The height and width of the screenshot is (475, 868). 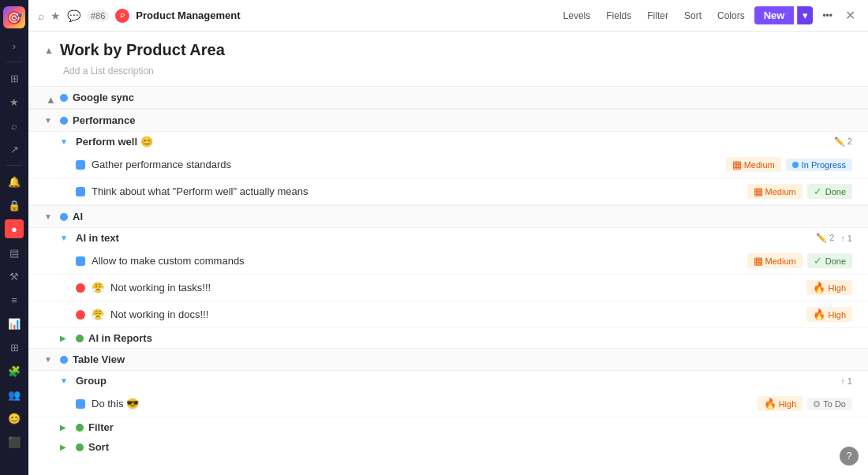 What do you see at coordinates (14, 205) in the screenshot?
I see `sidebar-icon-lock: 🔒` at bounding box center [14, 205].